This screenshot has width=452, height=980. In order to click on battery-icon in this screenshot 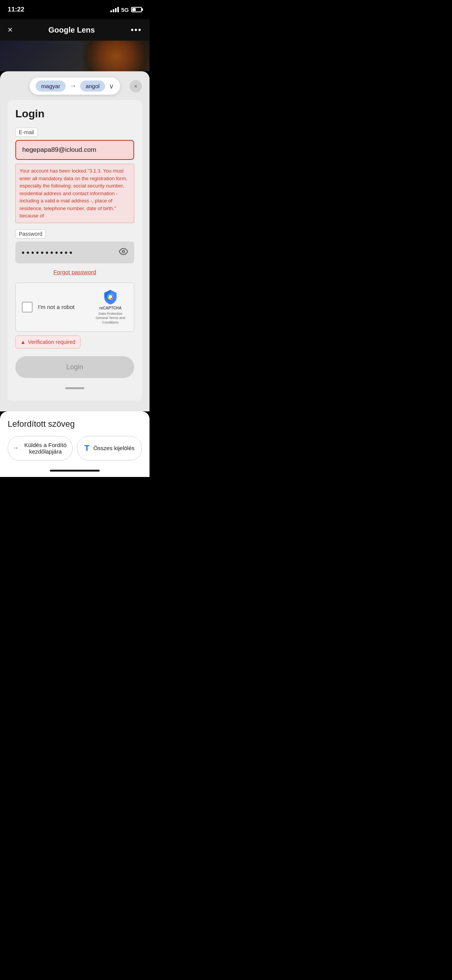, I will do `click(136, 10)`.